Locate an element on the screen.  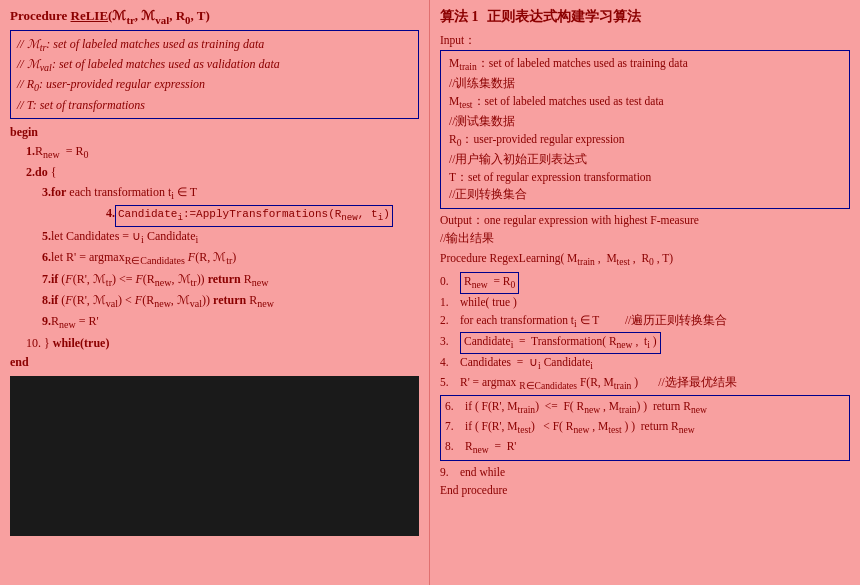
comment-1: // ℳtr: set of labeled matches used as t… is located at coordinates (214, 45).